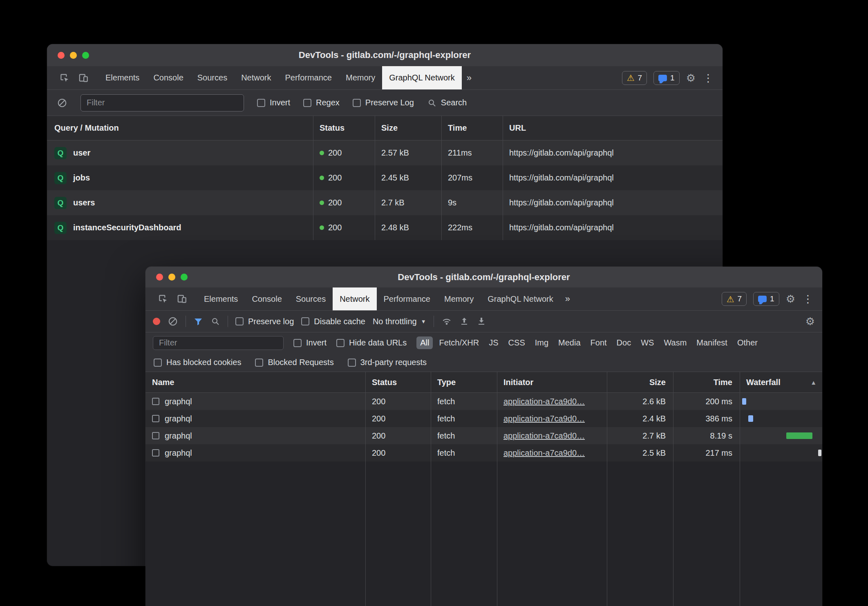 This screenshot has width=868, height=606. I want to click on record-icon, so click(157, 321).